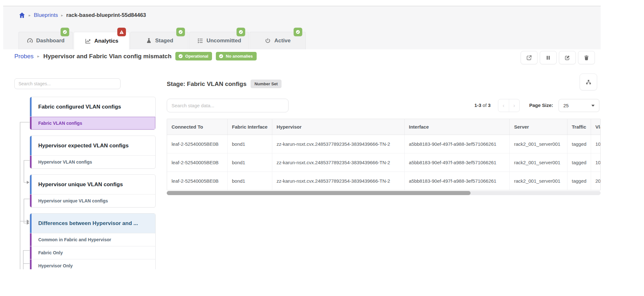  What do you see at coordinates (92, 253) in the screenshot?
I see `stage-item-fabric-only: Fabric Only` at bounding box center [92, 253].